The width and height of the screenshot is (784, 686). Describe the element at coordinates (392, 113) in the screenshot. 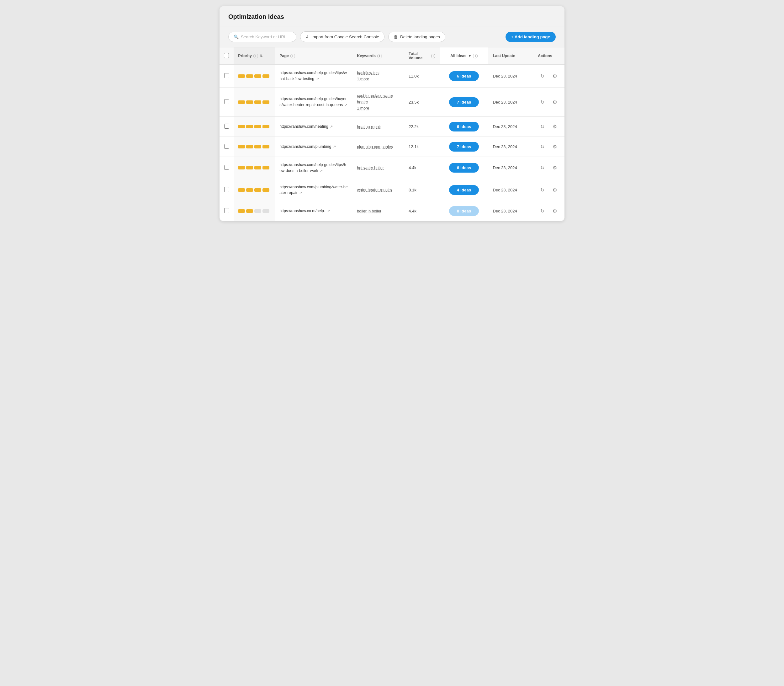

I see `main-container: Optimization Ideas 🔍 ⇣ Import from Googl…` at that location.